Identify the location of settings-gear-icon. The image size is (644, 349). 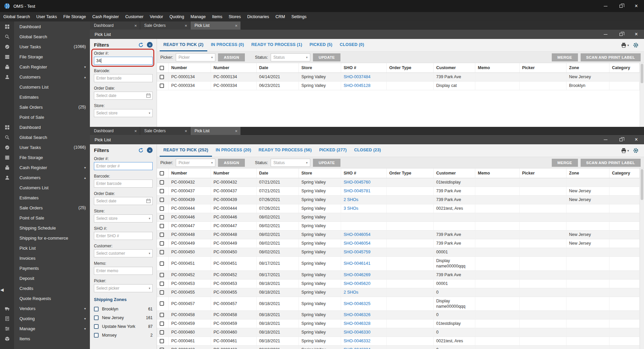
(636, 45).